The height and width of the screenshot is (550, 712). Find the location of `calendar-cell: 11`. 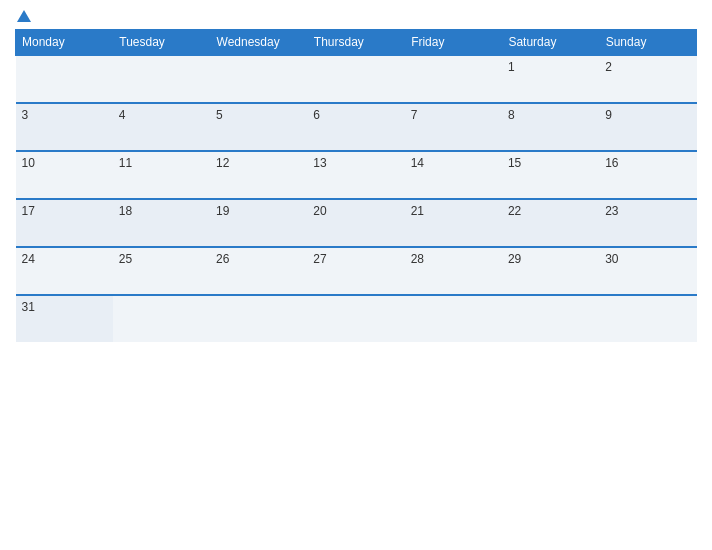

calendar-cell: 11 is located at coordinates (162, 175).